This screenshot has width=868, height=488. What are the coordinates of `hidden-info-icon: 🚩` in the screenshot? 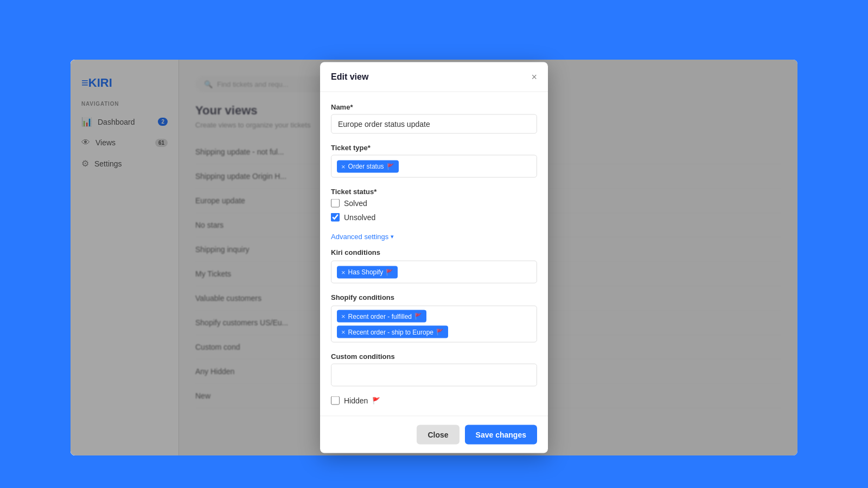 It's located at (376, 401).